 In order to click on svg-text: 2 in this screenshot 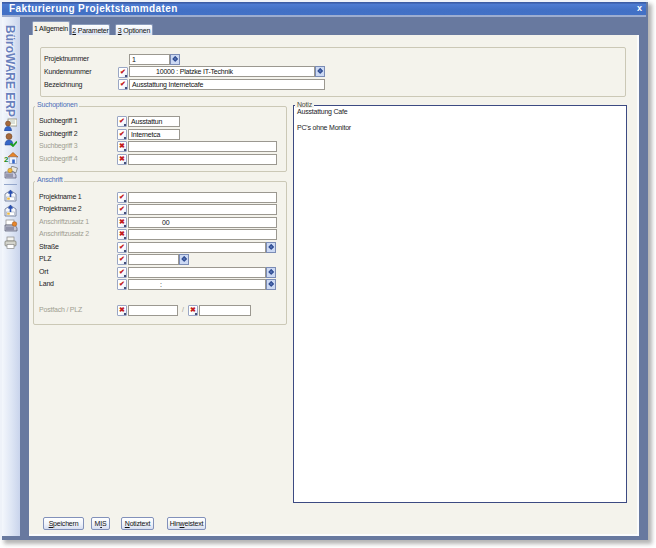, I will do `click(6, 160)`.